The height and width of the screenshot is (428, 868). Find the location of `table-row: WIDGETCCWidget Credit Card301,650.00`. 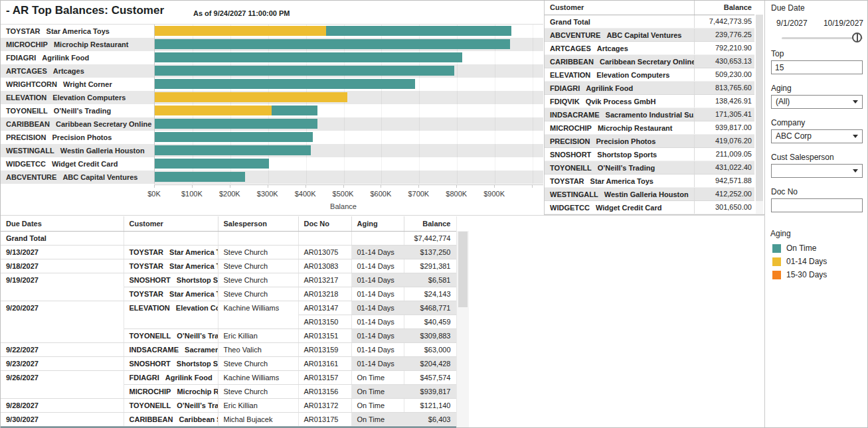

table-row: WIDGETCCWidget Credit Card301,650.00 is located at coordinates (655, 208).